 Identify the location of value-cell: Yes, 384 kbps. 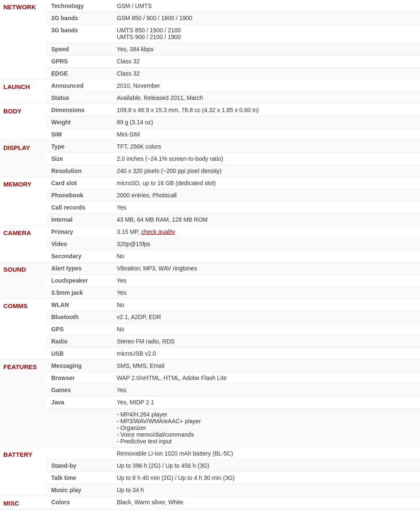
(267, 50).